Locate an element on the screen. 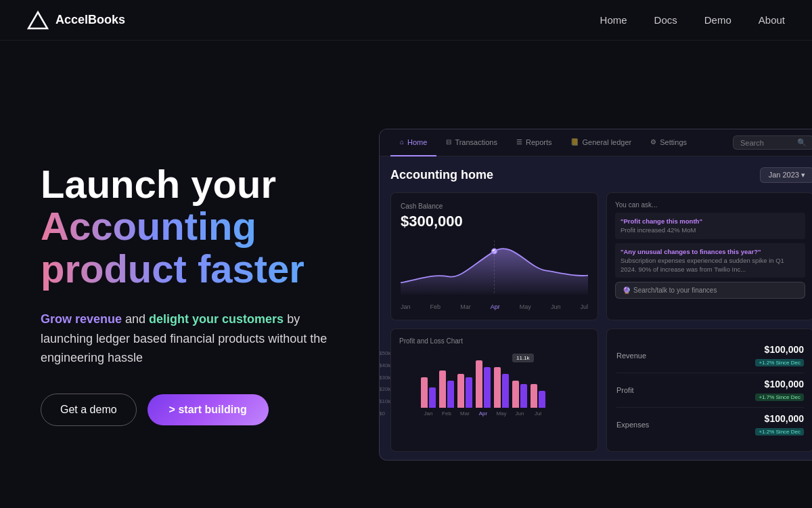 The height and width of the screenshot is (508, 812). stat-row-profit: Profit $100,000 +1.7% Since Dec is located at coordinates (710, 390).